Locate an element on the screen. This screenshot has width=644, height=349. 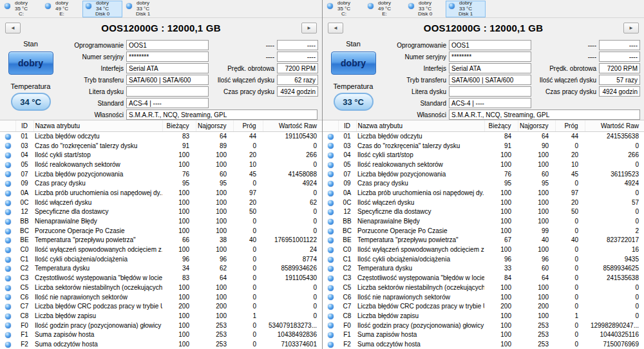
temperature-indicator: 33 °C is located at coordinates (354, 102).